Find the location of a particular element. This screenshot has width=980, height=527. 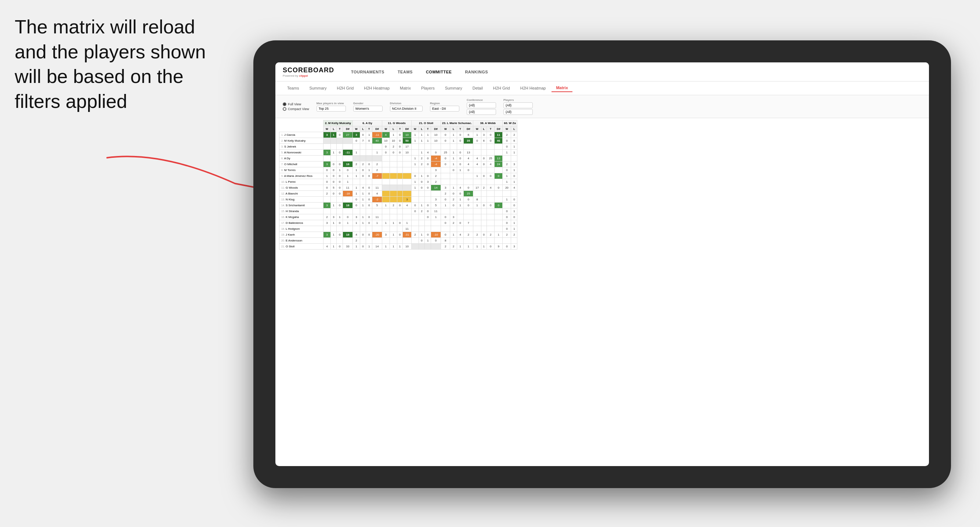

player-name: 8. M Torres is located at coordinates (301, 170).